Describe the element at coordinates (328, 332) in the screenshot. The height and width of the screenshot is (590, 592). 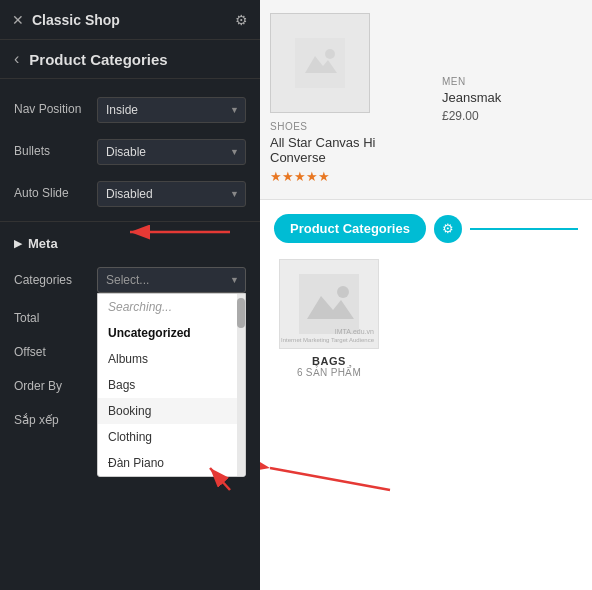
I see `watermark-line1: IMTA.edu.vn` at that location.